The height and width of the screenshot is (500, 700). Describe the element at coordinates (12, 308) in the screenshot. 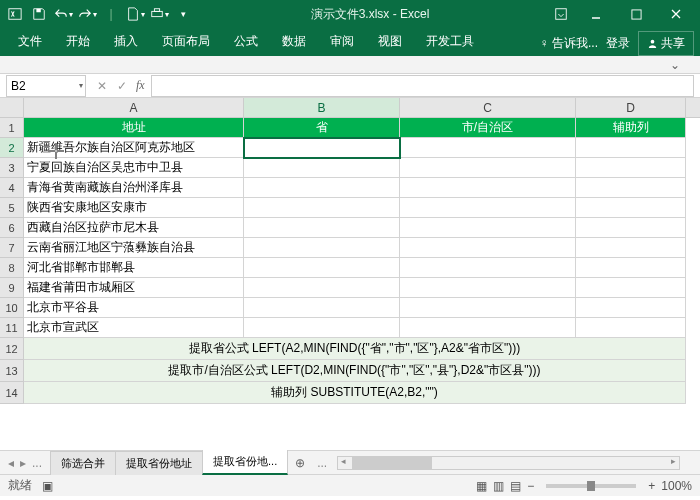

I see `row-header: 10` at that location.